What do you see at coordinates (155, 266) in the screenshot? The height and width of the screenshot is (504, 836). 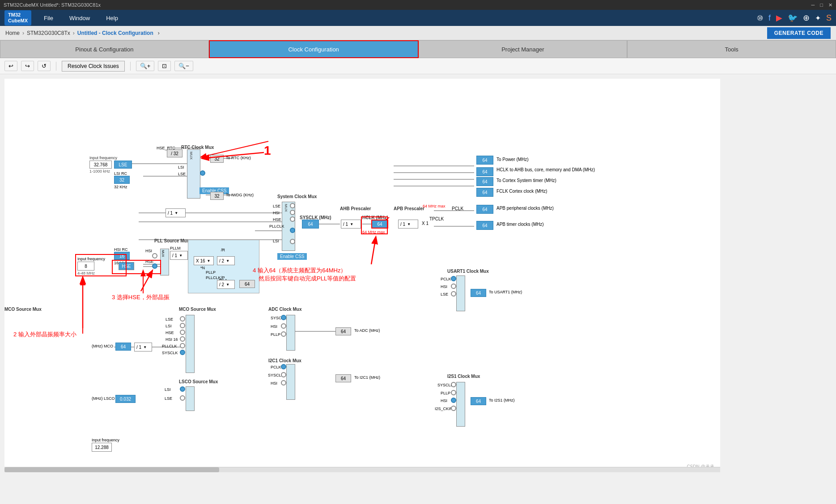 I see `pll-src-hse-radio` at bounding box center [155, 266].